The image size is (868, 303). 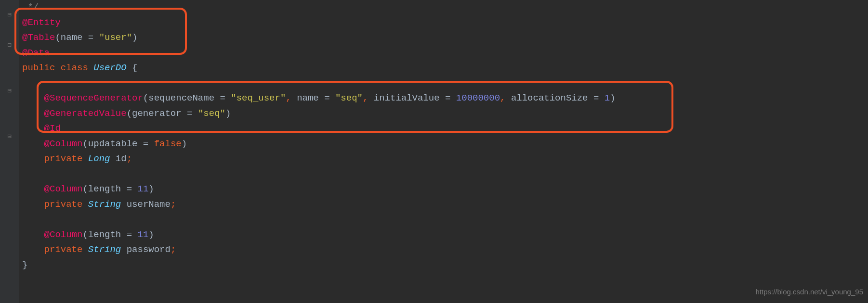 What do you see at coordinates (445, 129) in the screenshot?
I see `code-line: @Id` at bounding box center [445, 129].